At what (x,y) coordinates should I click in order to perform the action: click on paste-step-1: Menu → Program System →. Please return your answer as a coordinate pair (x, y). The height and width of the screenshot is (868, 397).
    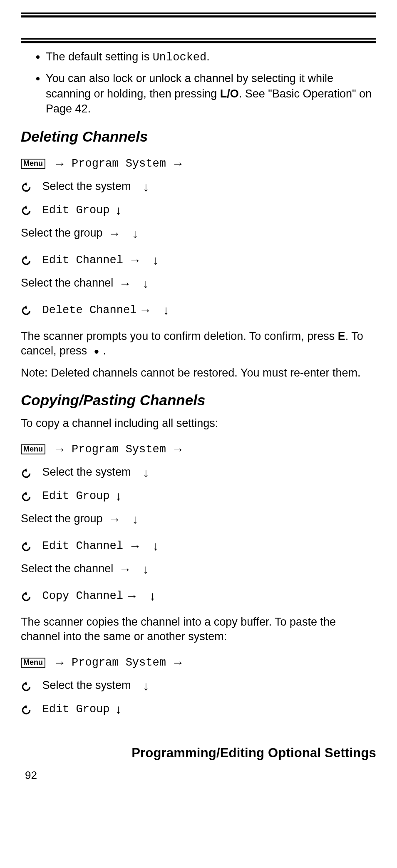
    Looking at the image, I should click on (198, 663).